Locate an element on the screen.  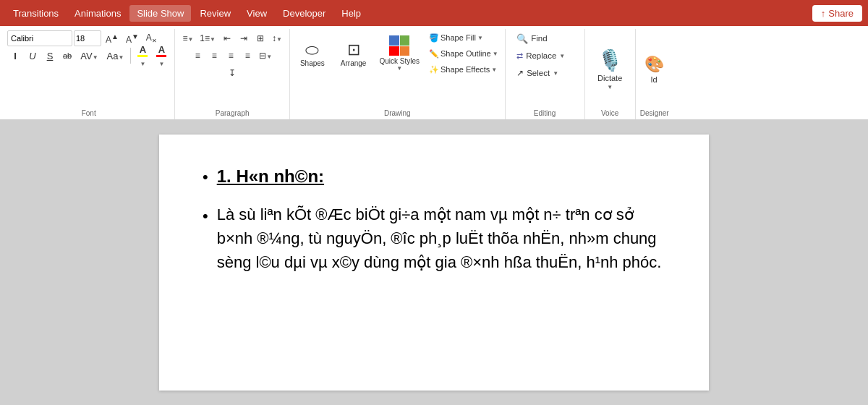
align-right-icon: ≡ is located at coordinates (231, 56).